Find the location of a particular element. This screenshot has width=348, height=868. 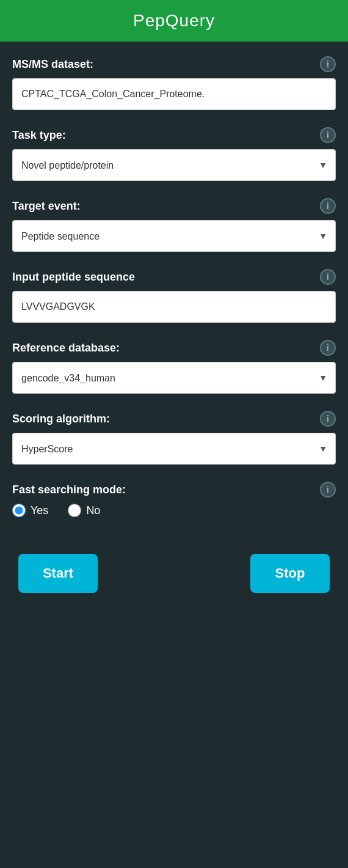

fast-searching-info-icon: i is located at coordinates (328, 490).